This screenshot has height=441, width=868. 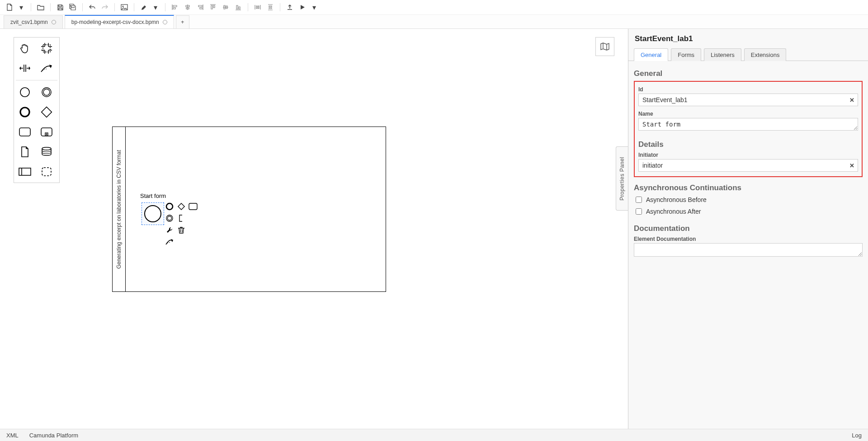 What do you see at coordinates (73, 7) in the screenshot?
I see `save-all-icon` at bounding box center [73, 7].